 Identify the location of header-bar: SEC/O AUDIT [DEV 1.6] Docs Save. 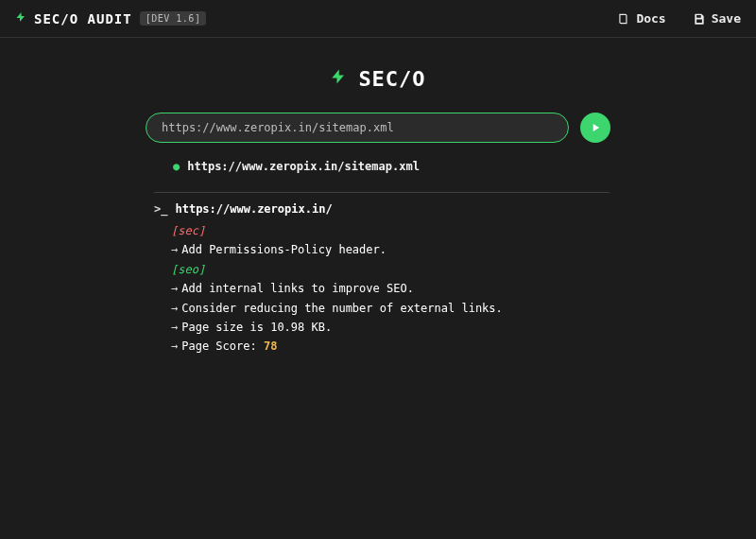
(378, 19).